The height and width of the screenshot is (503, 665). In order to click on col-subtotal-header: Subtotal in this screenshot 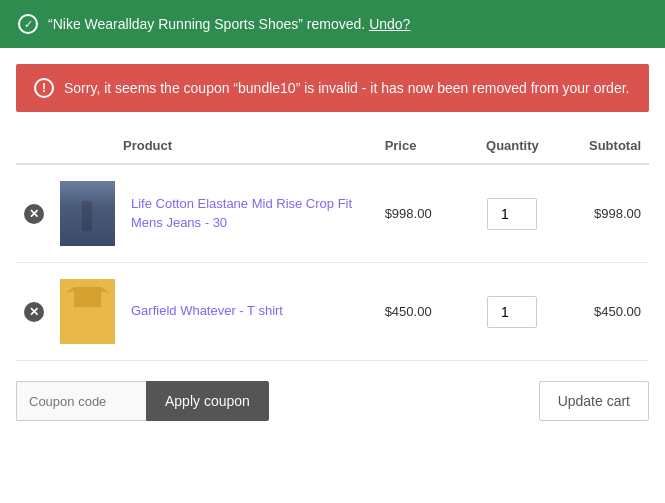, I will do `click(604, 146)`.